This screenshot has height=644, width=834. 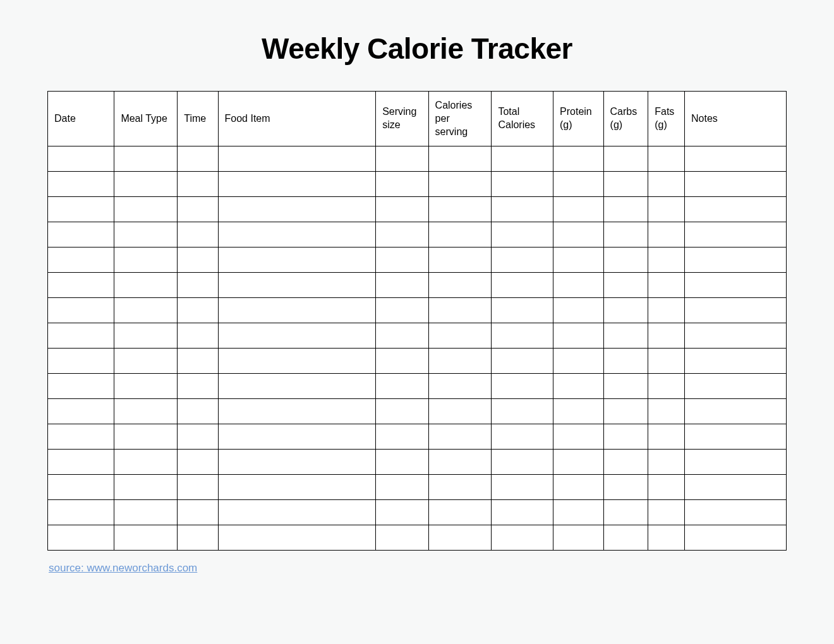 I want to click on col-header-date: Date, so click(x=81, y=119).